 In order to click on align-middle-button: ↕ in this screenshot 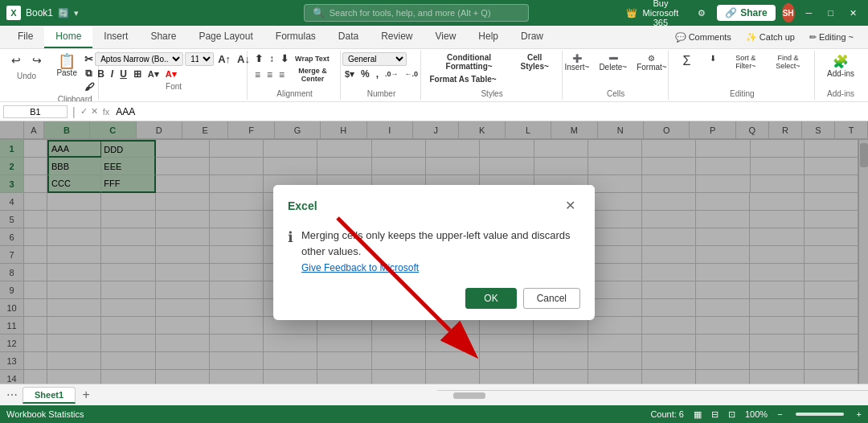, I will do `click(272, 59)`.